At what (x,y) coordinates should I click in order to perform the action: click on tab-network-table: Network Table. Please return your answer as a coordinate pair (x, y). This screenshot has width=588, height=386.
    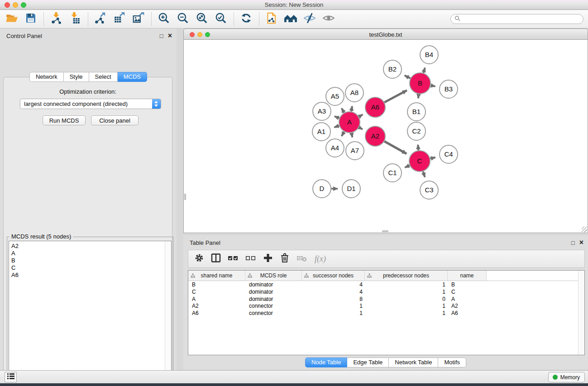
    Looking at the image, I should click on (414, 362).